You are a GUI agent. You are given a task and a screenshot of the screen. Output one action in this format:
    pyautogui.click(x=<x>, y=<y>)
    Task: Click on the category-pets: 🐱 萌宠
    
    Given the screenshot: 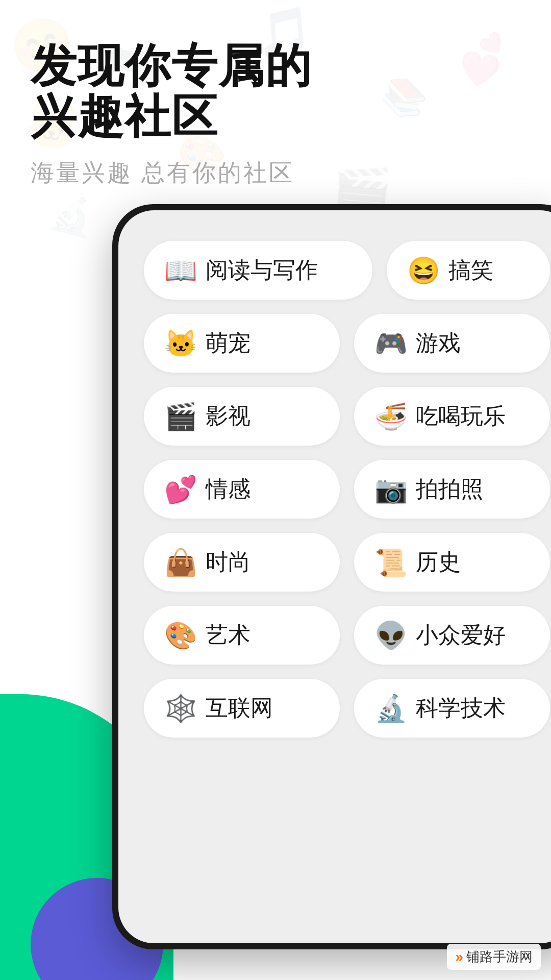 What is the action you would take?
    pyautogui.click(x=242, y=343)
    